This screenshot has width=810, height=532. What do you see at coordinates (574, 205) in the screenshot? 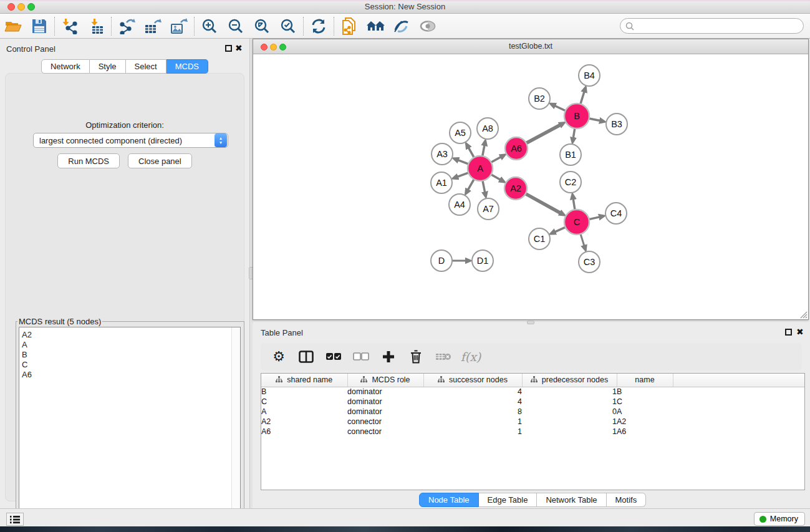
I see `graph-edge-C-C2` at bounding box center [574, 205].